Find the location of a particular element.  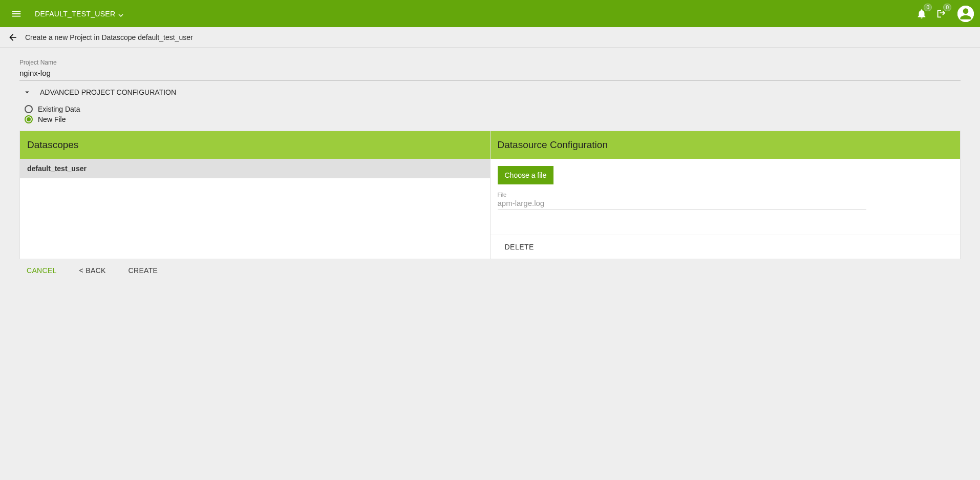

file-field-label: File is located at coordinates (682, 195).